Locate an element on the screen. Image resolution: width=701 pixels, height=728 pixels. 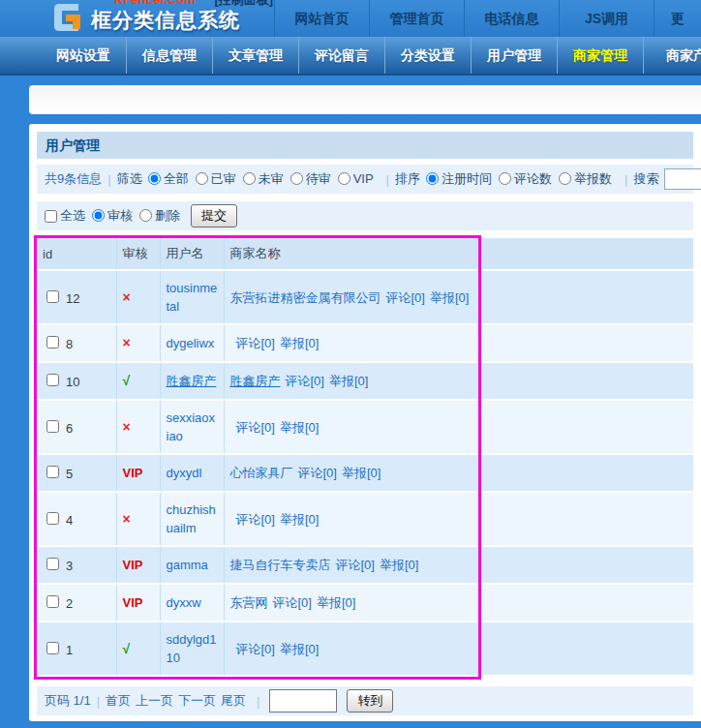
main-nav-item: 网站设置 is located at coordinates (83, 55).